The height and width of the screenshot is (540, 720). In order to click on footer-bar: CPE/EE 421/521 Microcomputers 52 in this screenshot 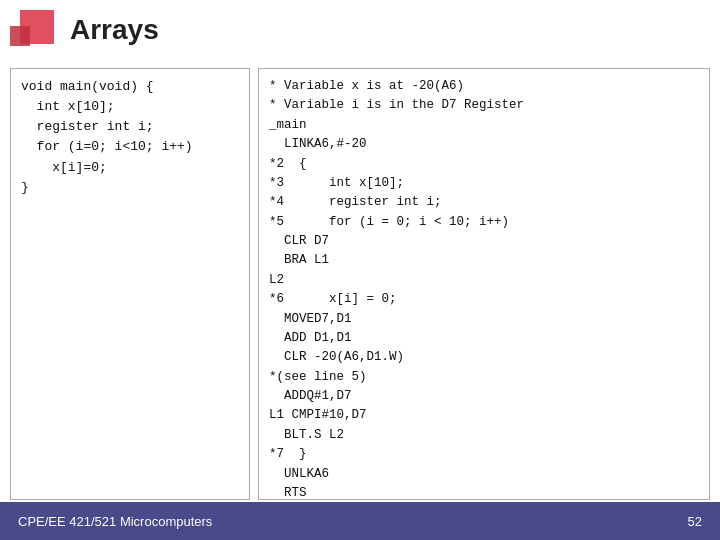, I will do `click(360, 521)`.